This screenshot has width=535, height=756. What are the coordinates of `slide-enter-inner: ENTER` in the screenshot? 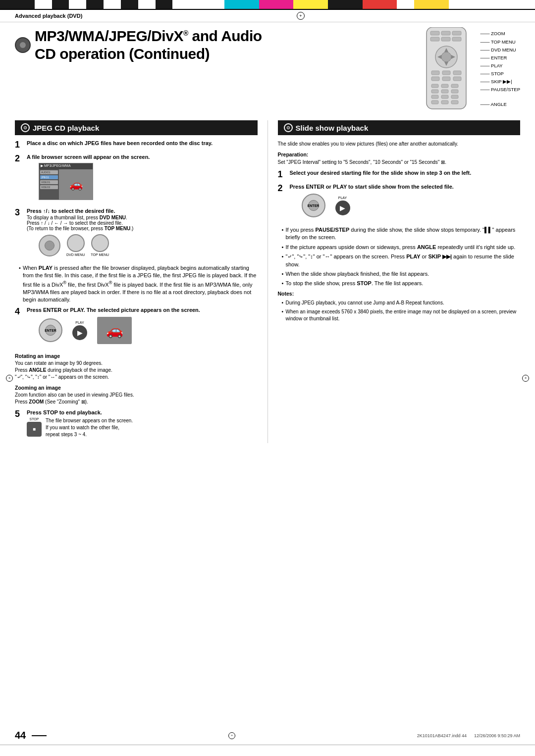 It's located at (314, 205).